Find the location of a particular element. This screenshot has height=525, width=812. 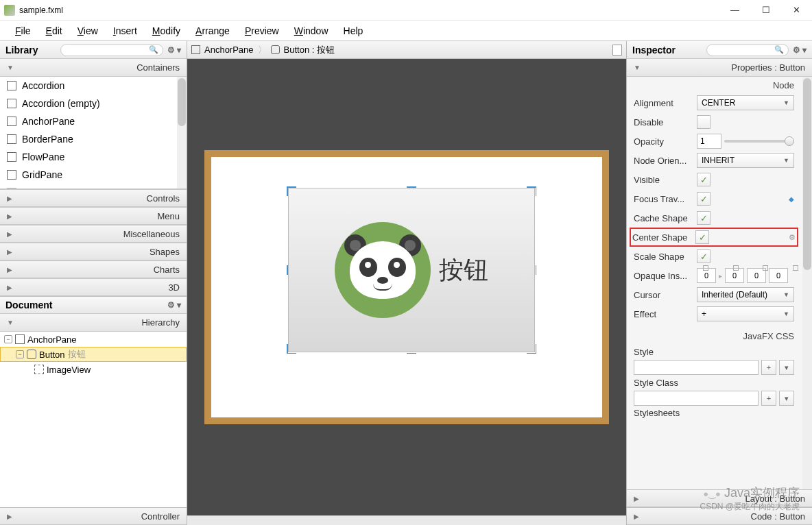

prop-scale-shape: Scale Shape ✓ is located at coordinates (714, 256).